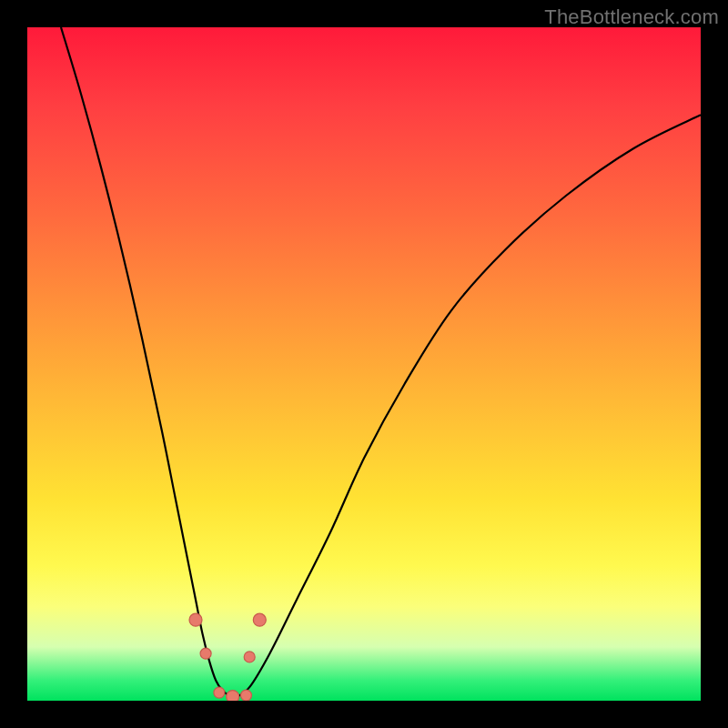 The image size is (728, 728). Describe the element at coordinates (632, 17) in the screenshot. I see `watermark-text: TheBottleneck.com` at that location.